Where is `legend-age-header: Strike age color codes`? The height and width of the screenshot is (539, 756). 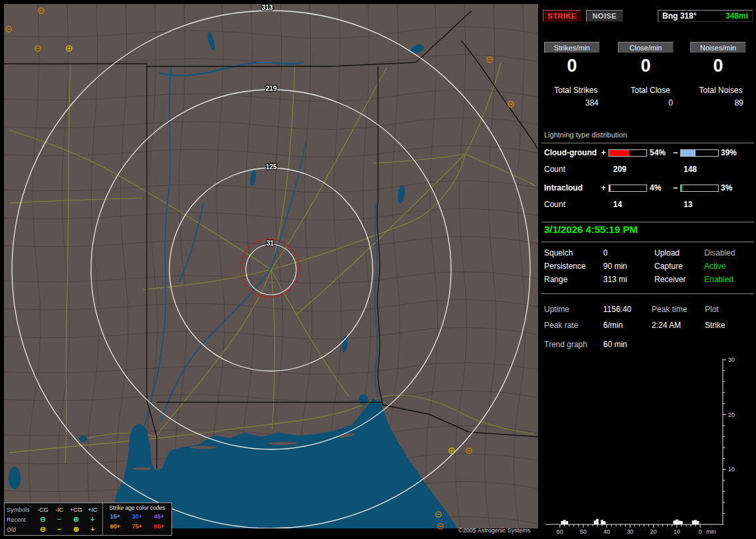
legend-age-header: Strike age color codes is located at coordinates (137, 508).